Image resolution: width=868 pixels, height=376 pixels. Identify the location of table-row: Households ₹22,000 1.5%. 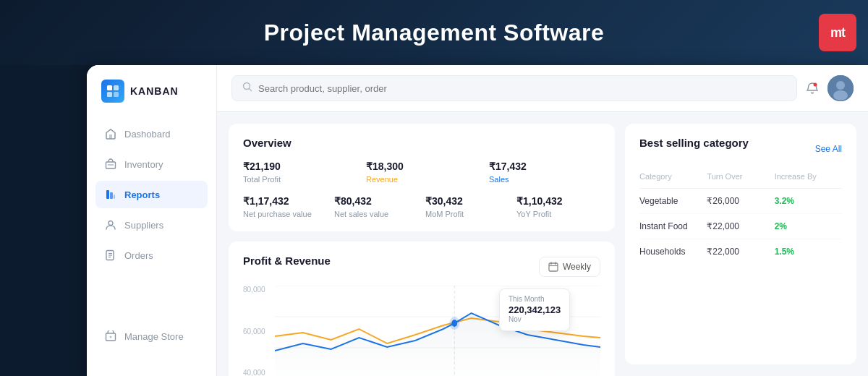
(741, 252).